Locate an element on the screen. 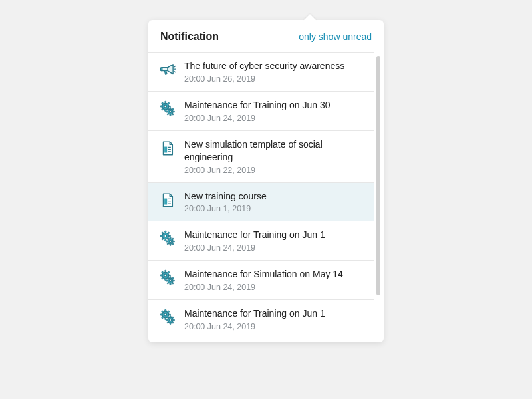 The width and height of the screenshot is (532, 399). notification-item: New training course20:00 Jun 1, 2019 is located at coordinates (261, 202).